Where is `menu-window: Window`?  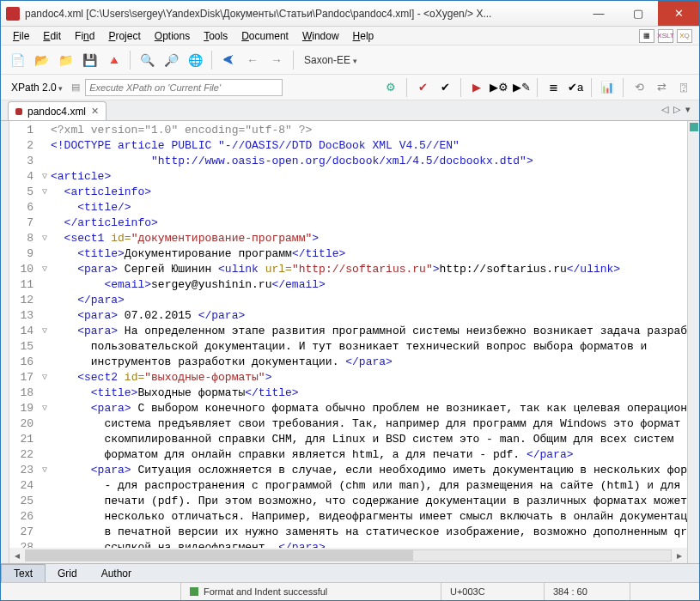 menu-window: Window is located at coordinates (321, 36).